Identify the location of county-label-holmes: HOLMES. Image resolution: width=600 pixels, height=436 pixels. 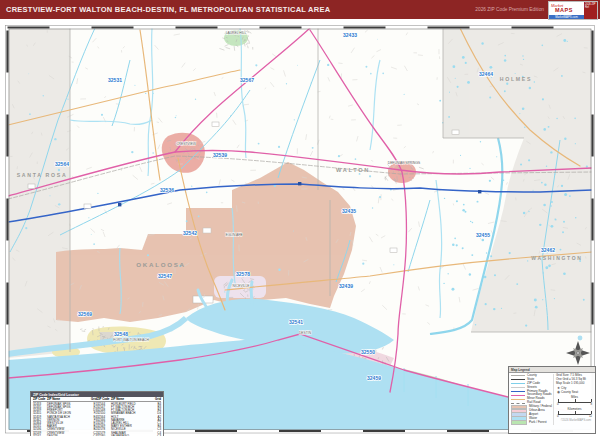
(516, 79).